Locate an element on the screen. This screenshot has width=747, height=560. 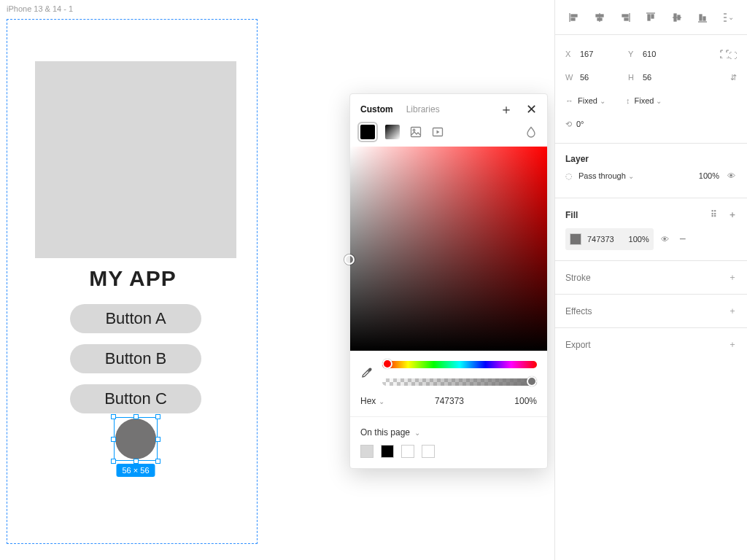
design-button-a: Button A is located at coordinates (136, 319).